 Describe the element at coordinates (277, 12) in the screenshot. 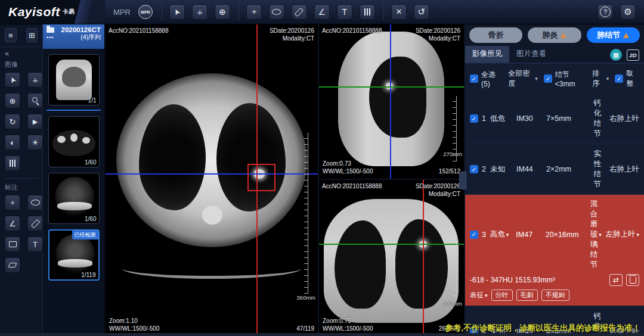

I see `ellipse-tool-button` at that location.